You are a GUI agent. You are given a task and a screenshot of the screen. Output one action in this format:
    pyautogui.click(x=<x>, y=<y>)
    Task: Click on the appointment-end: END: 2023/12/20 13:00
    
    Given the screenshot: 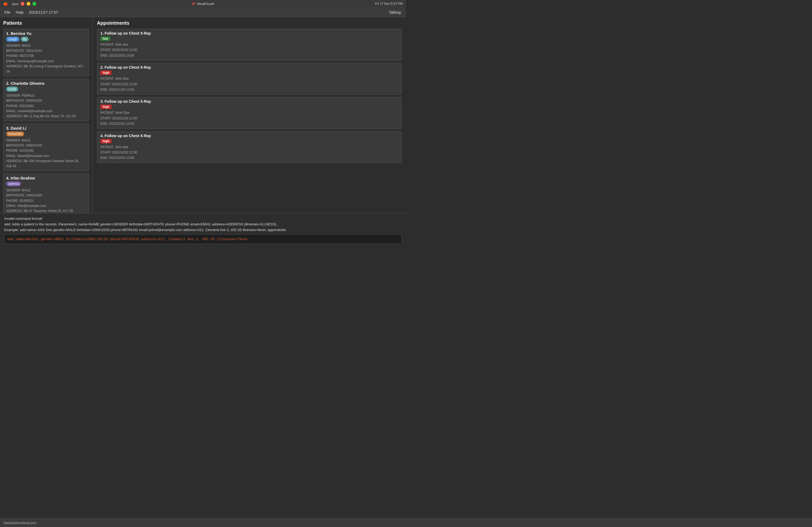 What is the action you would take?
    pyautogui.click(x=249, y=124)
    